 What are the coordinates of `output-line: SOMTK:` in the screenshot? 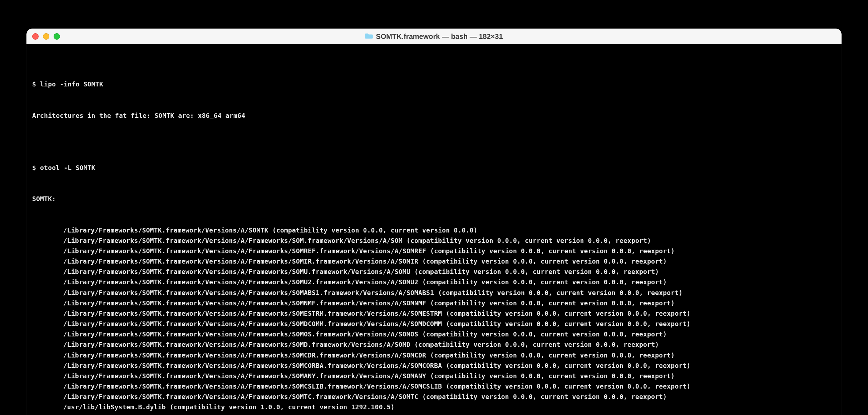 It's located at (434, 199).